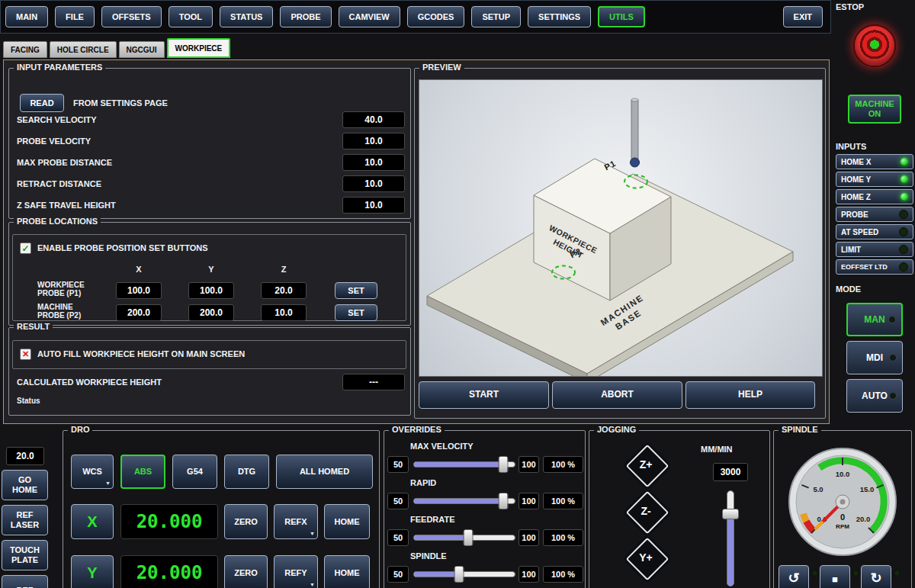 This screenshot has width=915, height=588. What do you see at coordinates (621, 17) in the screenshot?
I see `menu-utils: UTILS` at bounding box center [621, 17].